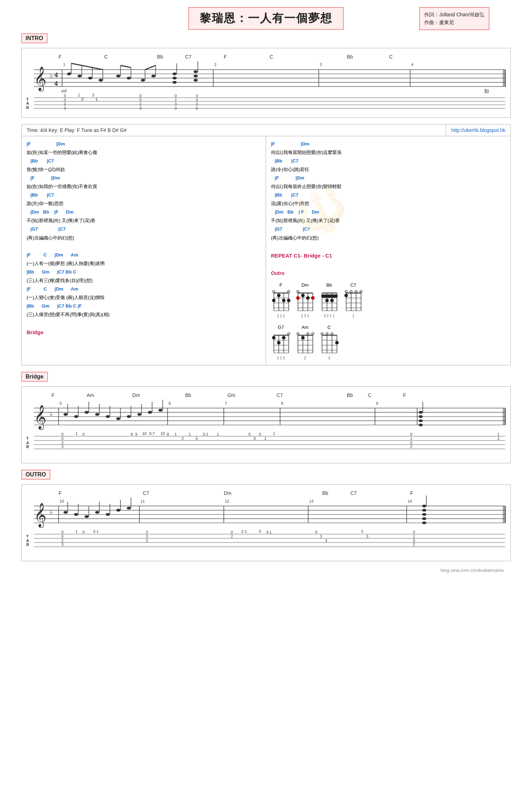 The image size is (532, 790). I want to click on lyric-line-r6: (再)次編織心中的幻(想), so click(388, 238).